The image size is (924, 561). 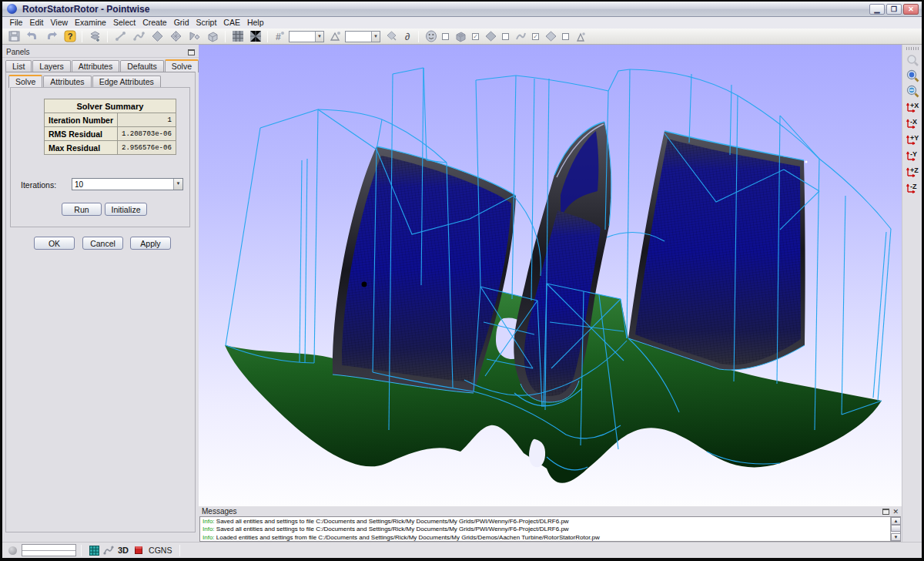 What do you see at coordinates (536, 37) in the screenshot?
I see `spacings-filter-checkbox: ✓` at bounding box center [536, 37].